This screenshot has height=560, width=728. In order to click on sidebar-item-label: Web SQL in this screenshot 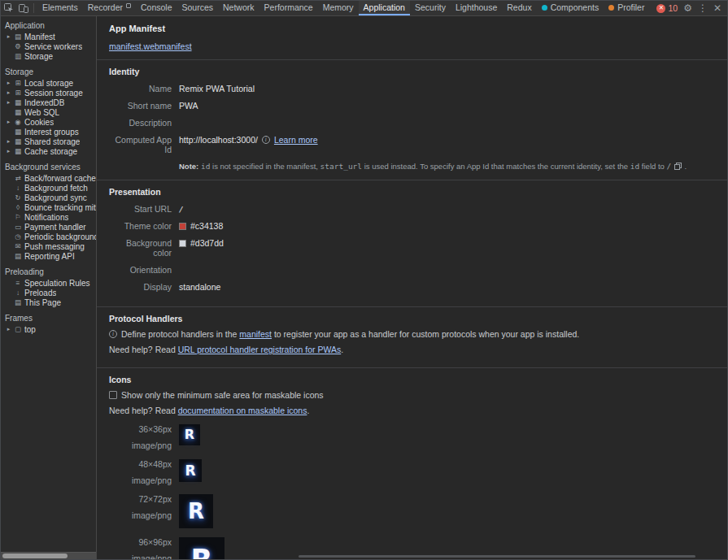, I will do `click(42, 112)`.